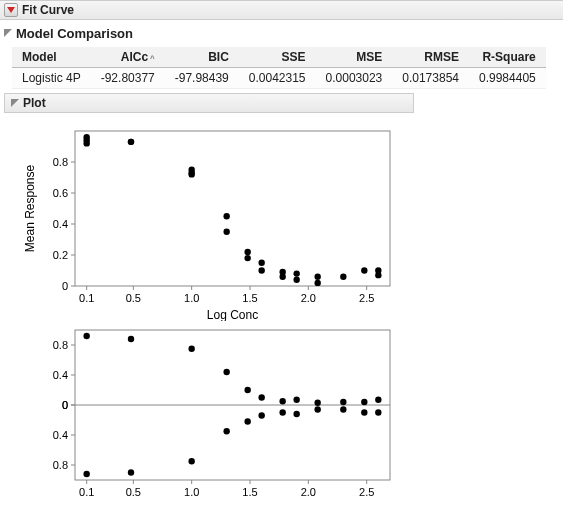 The width and height of the screenshot is (563, 515). What do you see at coordinates (508, 58) in the screenshot?
I see `col-rsquare: R-Square` at bounding box center [508, 58].